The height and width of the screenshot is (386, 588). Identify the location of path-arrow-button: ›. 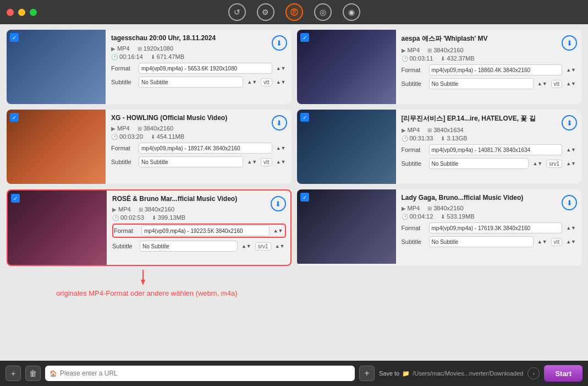
(534, 373).